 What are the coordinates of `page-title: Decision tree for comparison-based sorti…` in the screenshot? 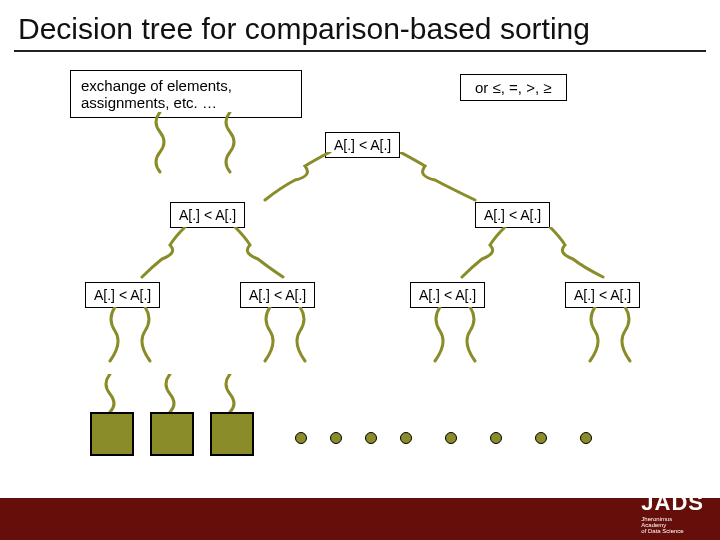 It's located at (360, 25).